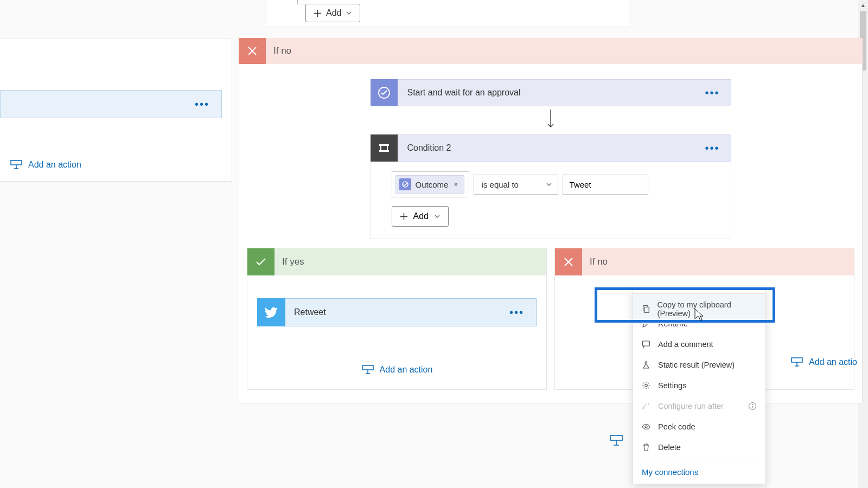  I want to click on condition-card: Condition 2 •••, so click(551, 148).